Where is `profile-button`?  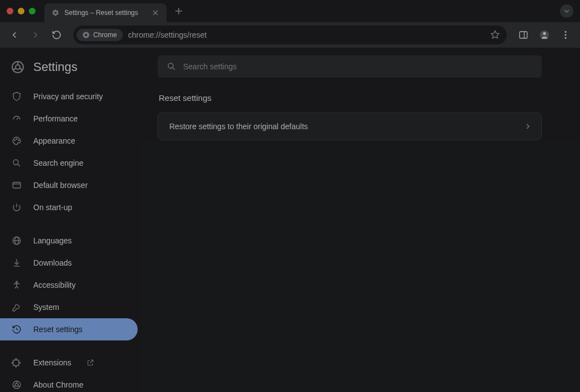
profile-button is located at coordinates (544, 35).